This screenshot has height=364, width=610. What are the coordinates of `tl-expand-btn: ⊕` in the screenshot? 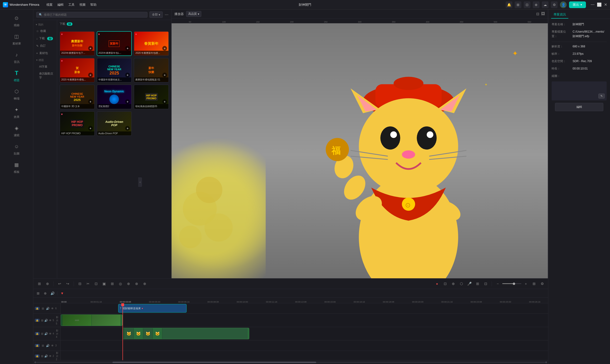 It's located at (145, 284).